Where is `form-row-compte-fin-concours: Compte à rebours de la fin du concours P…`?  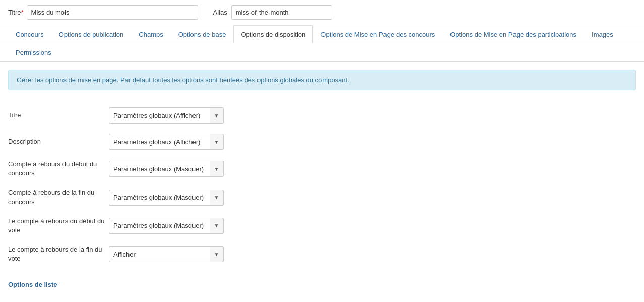
form-row-compte-fin-concours: Compte à rebours de la fin du concours P… is located at coordinates (322, 197).